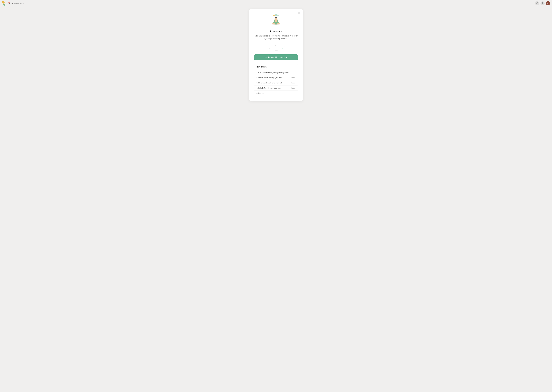 This screenshot has width=552, height=392. I want to click on how-it-works-step-4: 4. Exhale fully through your nose4 secs, so click(276, 88).